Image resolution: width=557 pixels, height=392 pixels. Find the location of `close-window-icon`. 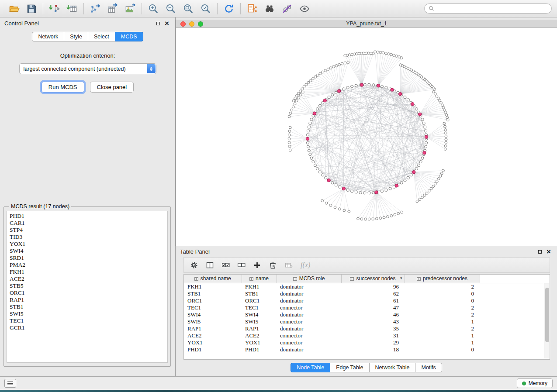

close-window-icon is located at coordinates (183, 24).